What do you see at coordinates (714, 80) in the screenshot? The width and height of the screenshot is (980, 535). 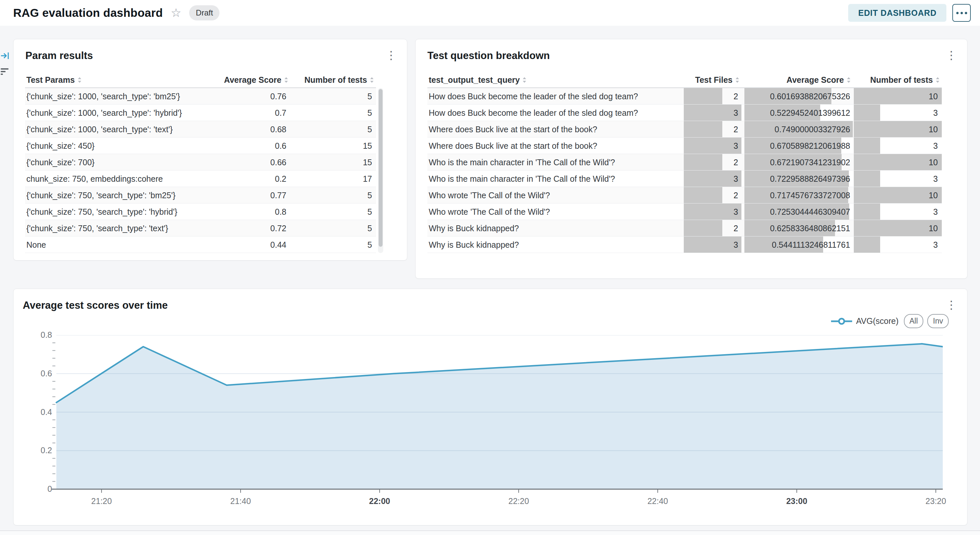 I see `column-header-label: Test Files` at bounding box center [714, 80].